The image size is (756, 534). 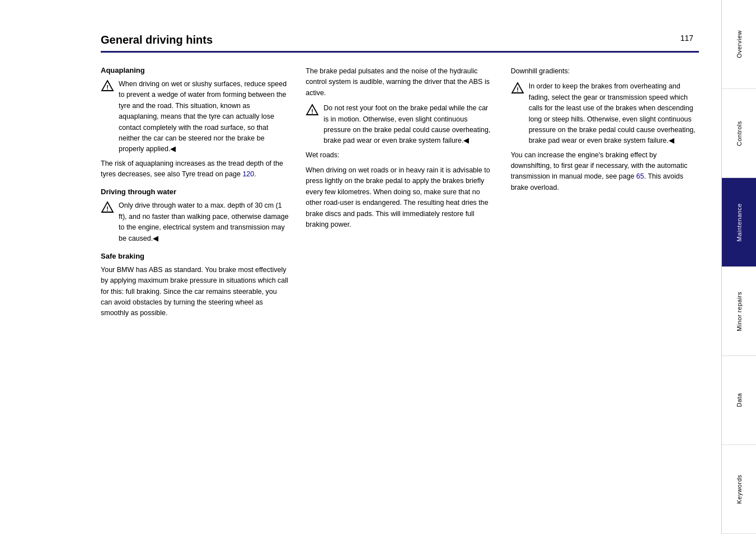 I want to click on safe-braking-para: Your BMW has ABS as standard. You brake …, so click(x=195, y=292).